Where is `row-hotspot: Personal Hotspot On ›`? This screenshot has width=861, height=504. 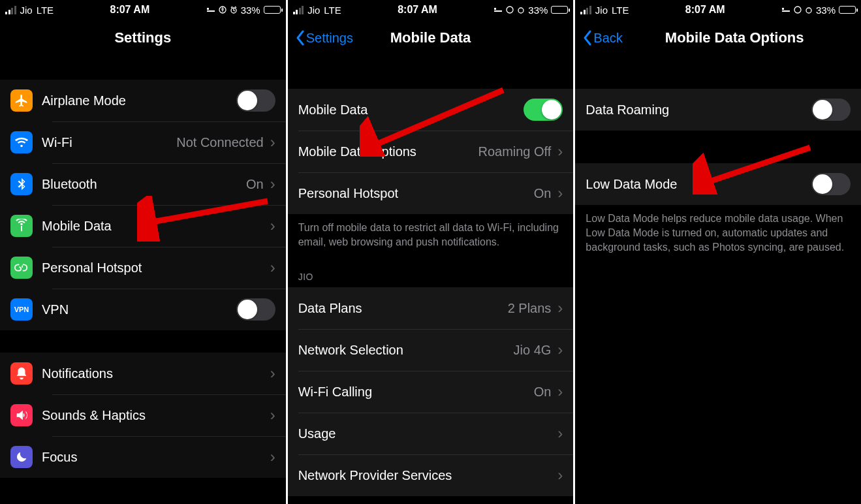
row-hotspot: Personal Hotspot On › is located at coordinates (431, 193).